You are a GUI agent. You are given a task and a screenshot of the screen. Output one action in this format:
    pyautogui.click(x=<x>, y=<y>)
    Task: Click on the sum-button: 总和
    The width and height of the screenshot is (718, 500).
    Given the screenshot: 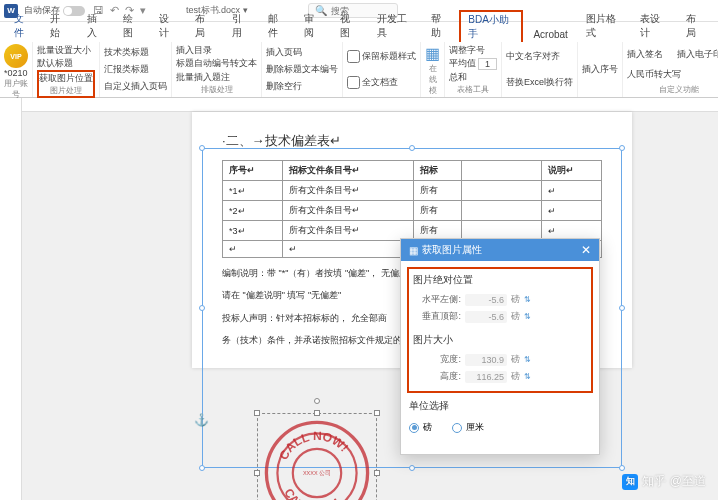 What is the action you would take?
    pyautogui.click(x=458, y=78)
    